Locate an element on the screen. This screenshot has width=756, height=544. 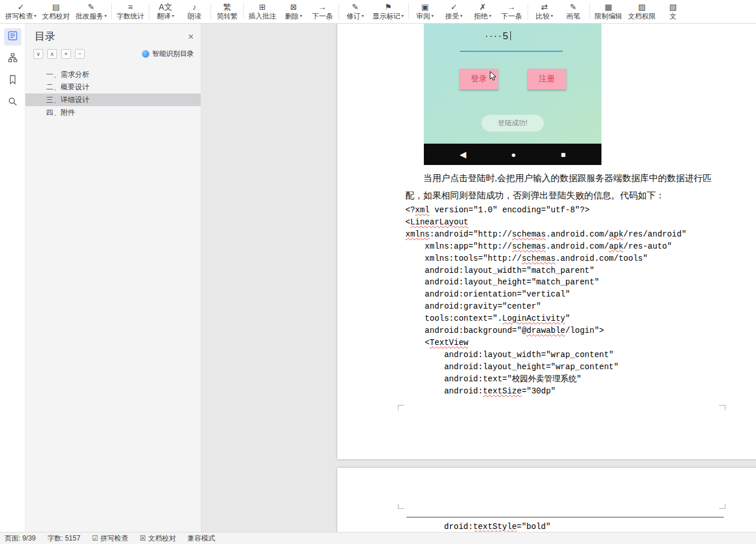
sidebar-item-structure is located at coordinates (13, 59).